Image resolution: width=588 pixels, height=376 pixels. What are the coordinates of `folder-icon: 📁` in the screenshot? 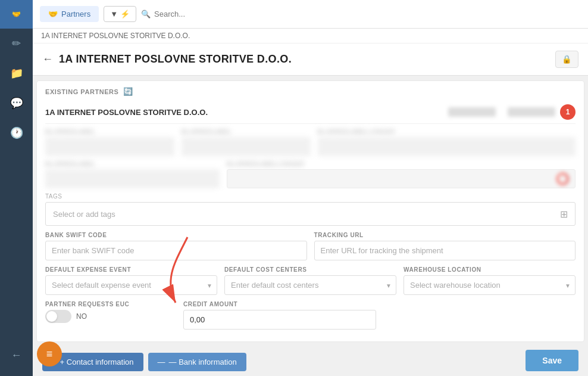 It's located at (17, 73).